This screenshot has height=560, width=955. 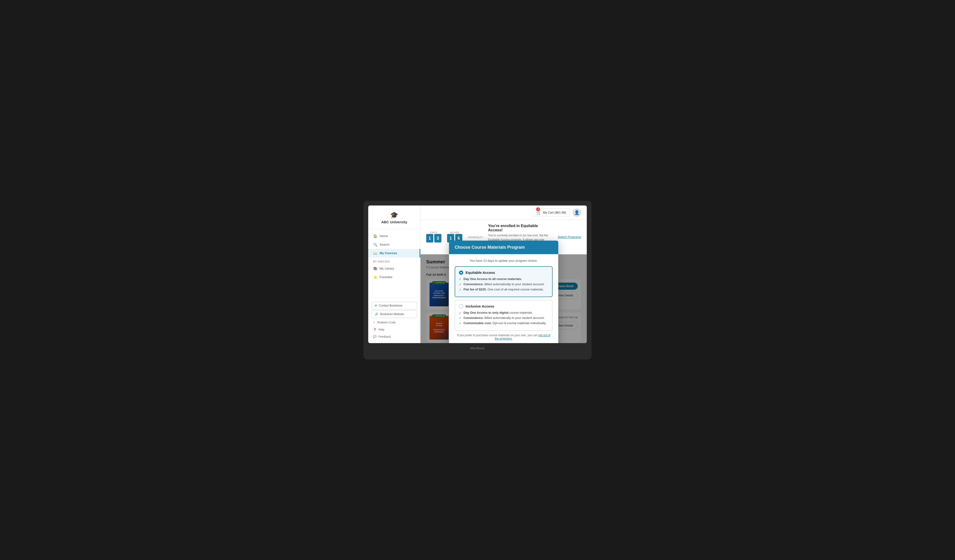 What do you see at coordinates (394, 306) in the screenshot?
I see `contact-bookstore-button: ✉ Contact Bookstore` at bounding box center [394, 306].